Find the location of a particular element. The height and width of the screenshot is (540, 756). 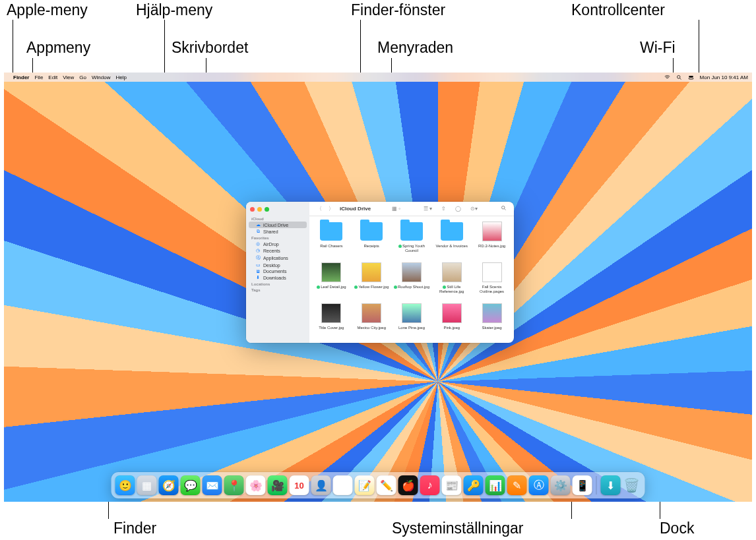

finder-toolbar: 〈 〉 iCloud Drive ▦ ◦ ☰ ▾ ⇧ ◯ ⊙▾ is located at coordinates (412, 209).